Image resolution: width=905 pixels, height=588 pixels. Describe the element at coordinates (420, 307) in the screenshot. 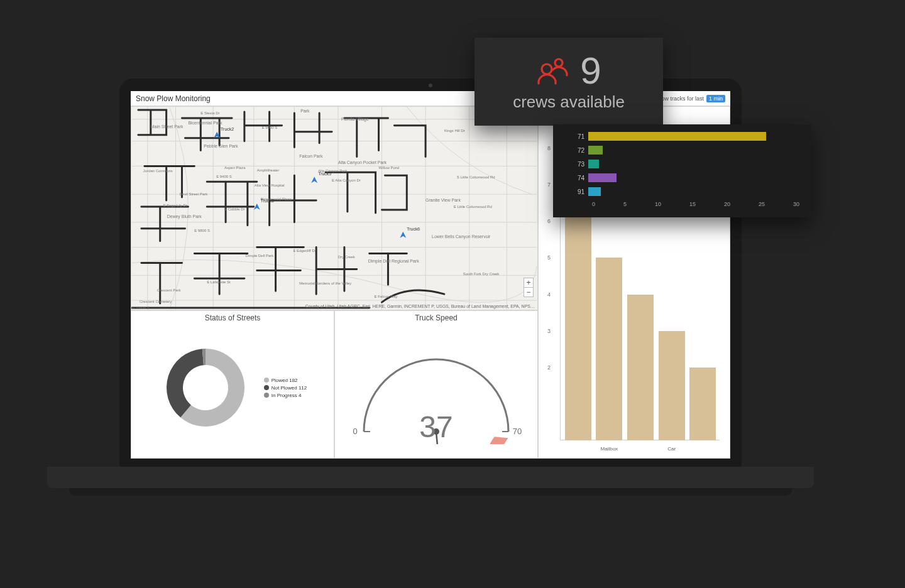

I see `map-attribution: County of Utah, Utah AGRC, Esri, HERE, G…` at that location.